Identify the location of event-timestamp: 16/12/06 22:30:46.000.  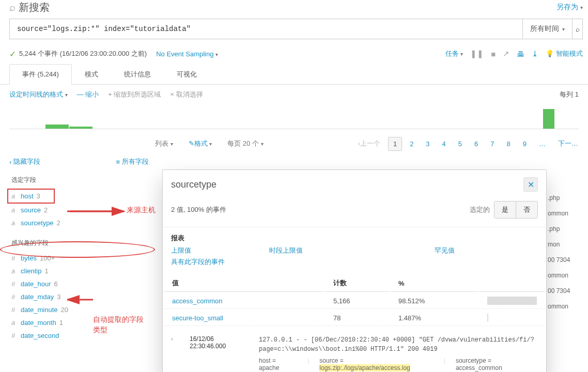
(220, 343).